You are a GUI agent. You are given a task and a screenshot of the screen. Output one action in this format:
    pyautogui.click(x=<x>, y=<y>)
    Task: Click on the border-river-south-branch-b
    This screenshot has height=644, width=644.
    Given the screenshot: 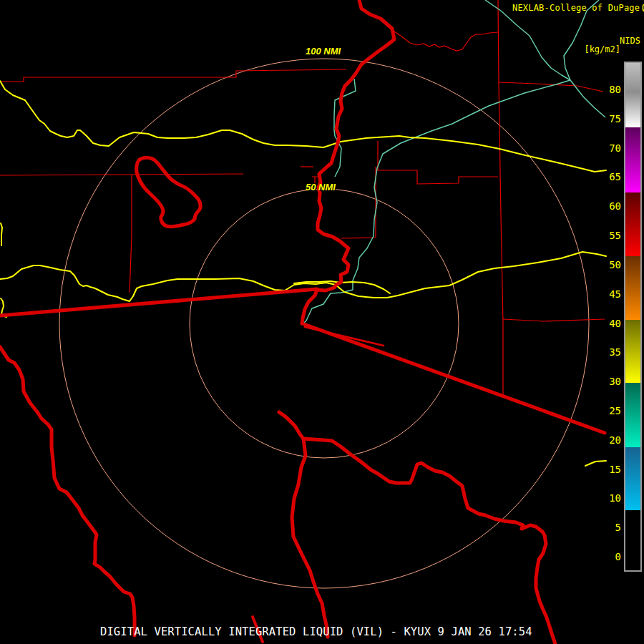 What is the action you would take?
    pyautogui.click(x=429, y=541)
    